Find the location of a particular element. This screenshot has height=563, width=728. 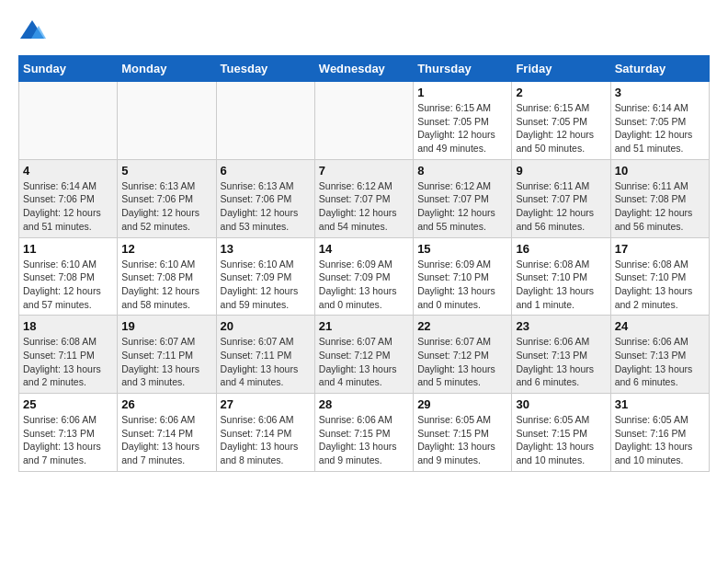

calendar-day-cell: 23Sunrise: 6:06 AM Sunset: 7:13 PM Dayli… is located at coordinates (561, 355).